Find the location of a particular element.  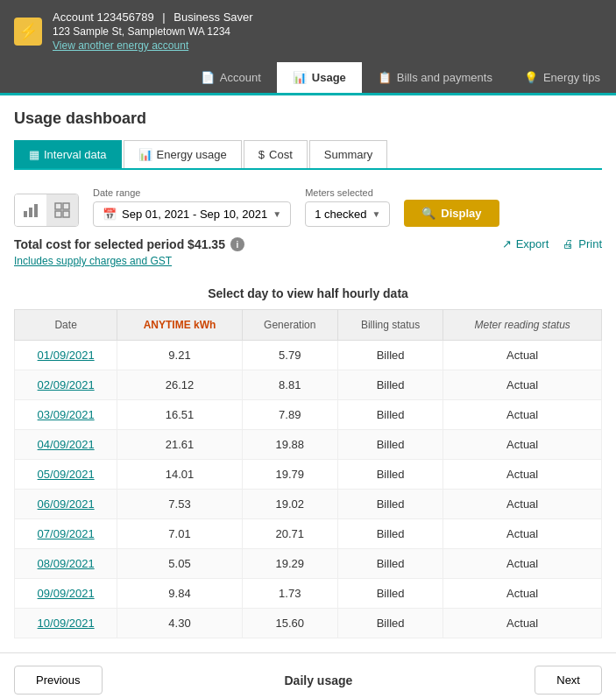

cell-date: 01/09/2021 is located at coordinates (67, 356).